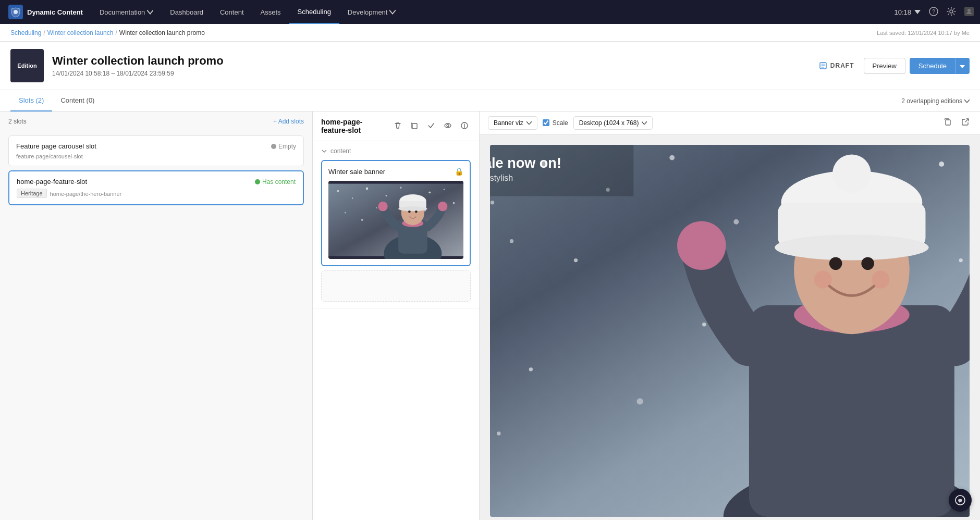  What do you see at coordinates (965, 123) in the screenshot?
I see `open-external-button` at bounding box center [965, 123].